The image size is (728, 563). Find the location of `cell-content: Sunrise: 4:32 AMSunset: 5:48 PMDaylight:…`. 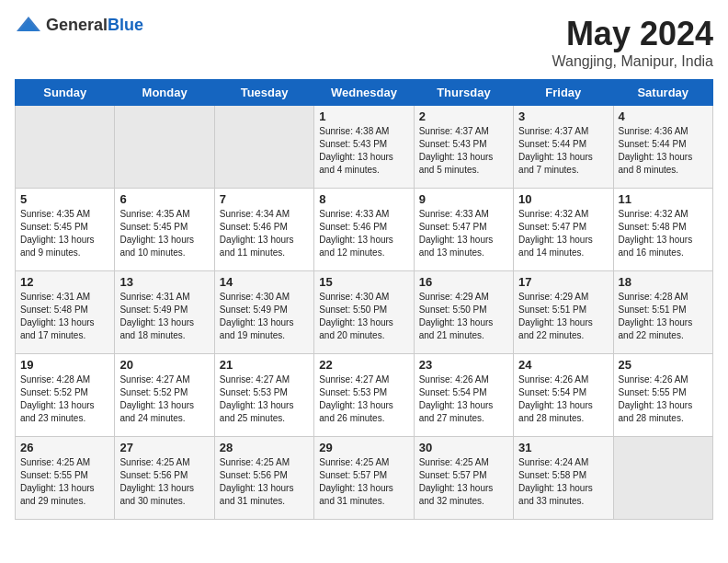

cell-content: Sunrise: 4:32 AMSunset: 5:48 PMDaylight:… is located at coordinates (656, 234).